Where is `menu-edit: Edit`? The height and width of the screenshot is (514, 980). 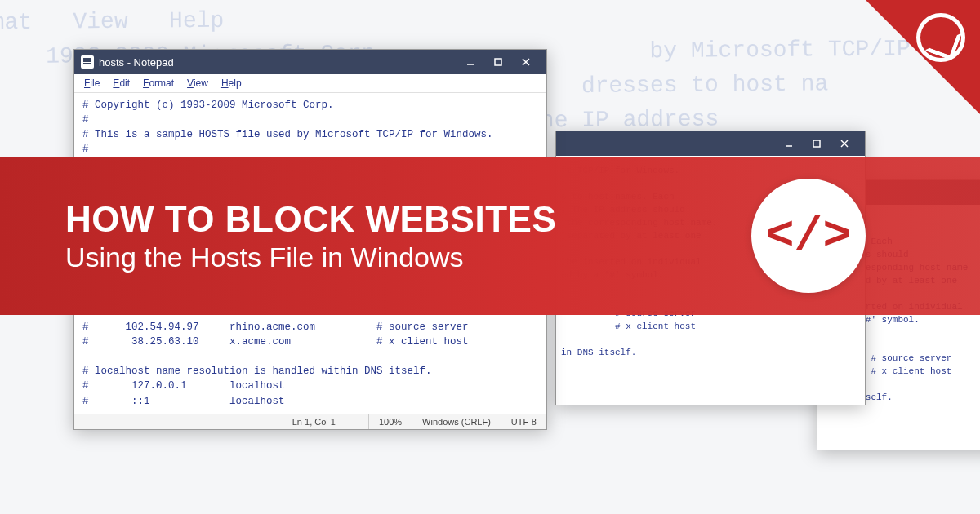
menu-edit: Edit is located at coordinates (121, 83).